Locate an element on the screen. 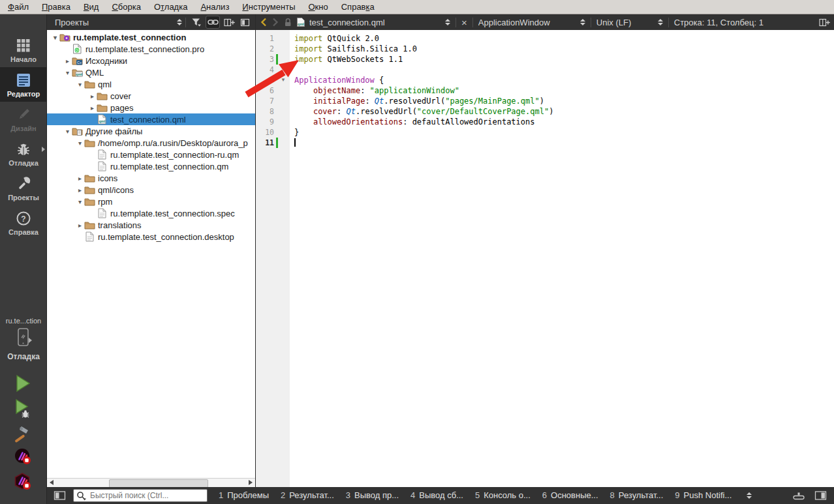 The height and width of the screenshot is (504, 834). scroll-right-icon is located at coordinates (251, 482).